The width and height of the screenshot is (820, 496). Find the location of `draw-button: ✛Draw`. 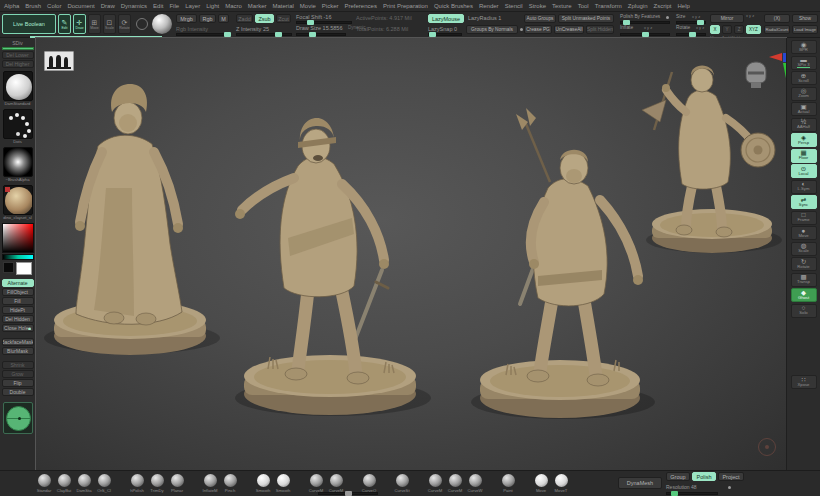

draw-button: ✛Draw is located at coordinates (80, 24).